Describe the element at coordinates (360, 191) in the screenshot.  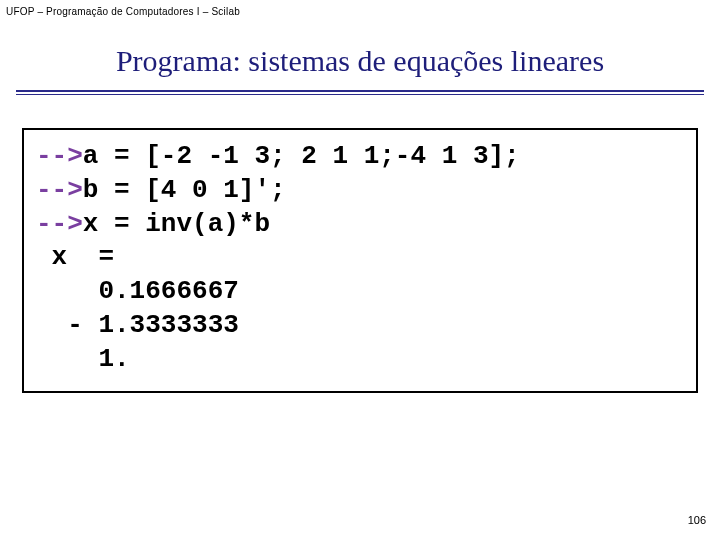
I see `code-line-2: -->b = [4 0 1]';` at that location.